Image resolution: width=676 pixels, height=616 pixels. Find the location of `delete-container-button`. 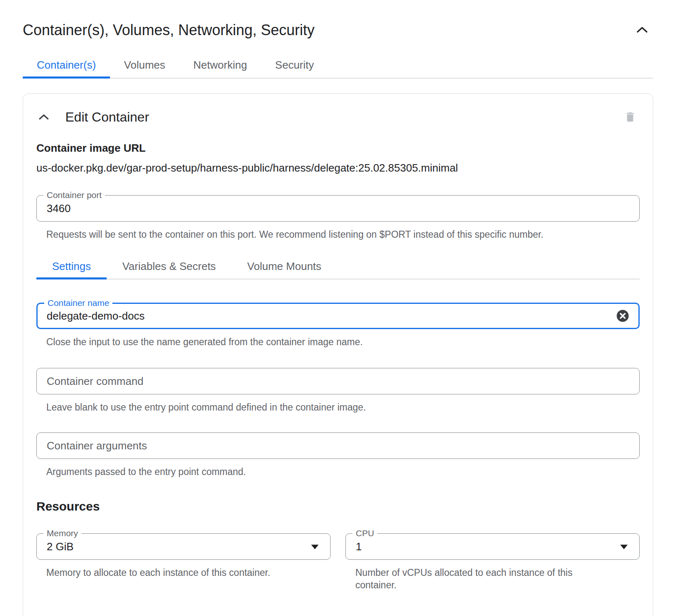

delete-container-button is located at coordinates (630, 117).